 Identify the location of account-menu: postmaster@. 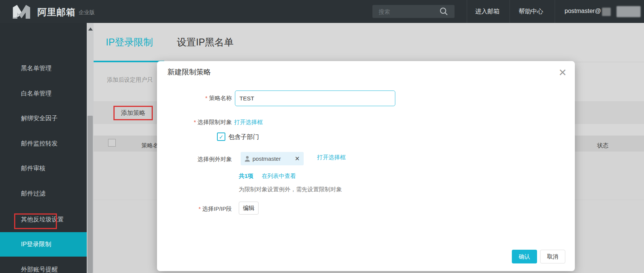
(583, 11).